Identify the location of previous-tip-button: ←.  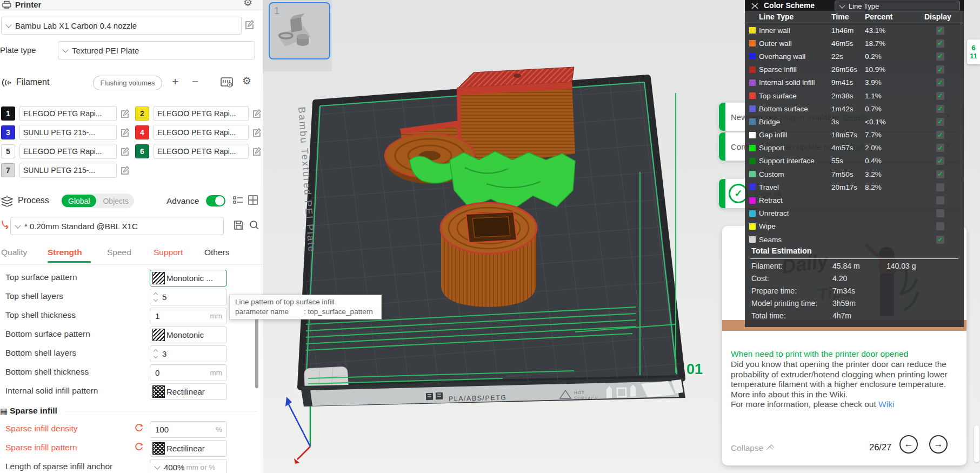
(909, 444).